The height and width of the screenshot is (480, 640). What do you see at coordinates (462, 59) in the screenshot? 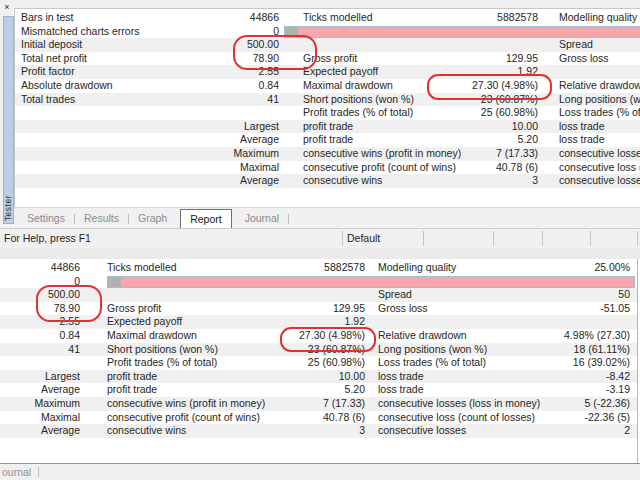
I see `report-cell: 129.95` at bounding box center [462, 59].